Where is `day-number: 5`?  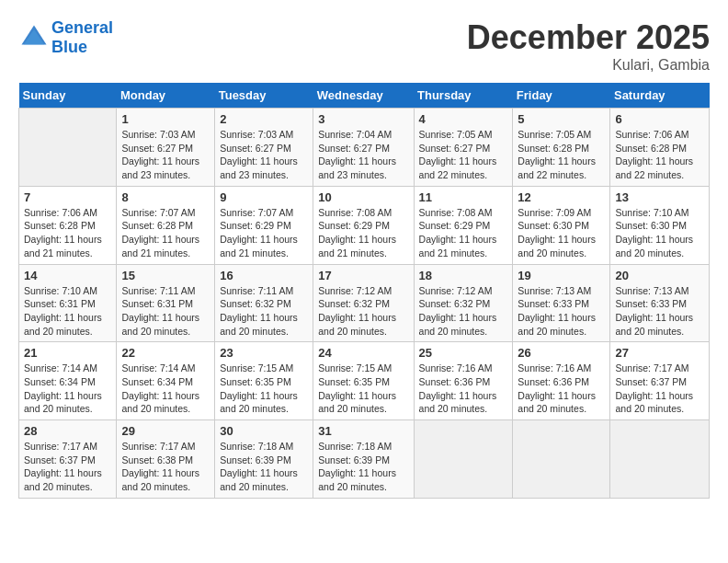 day-number: 5 is located at coordinates (561, 120).